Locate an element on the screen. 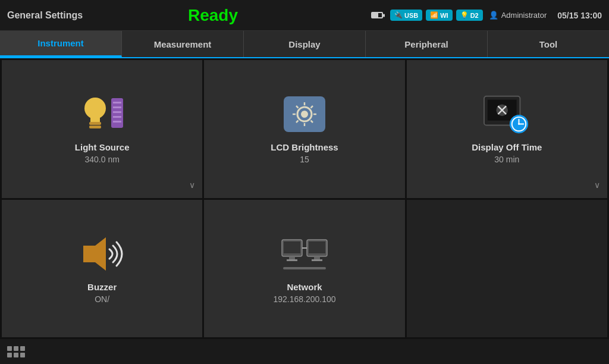 Image resolution: width=609 pixels, height=364 pixels. usb-badge: 🔌 USB is located at coordinates (406, 15).